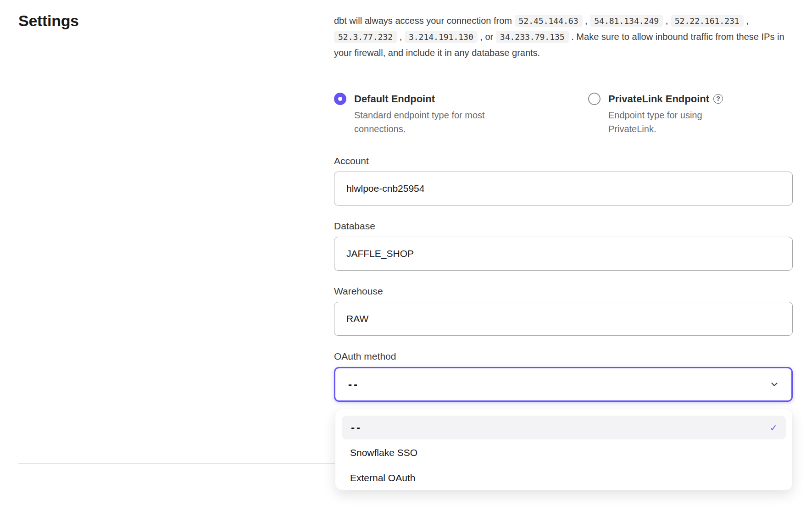  I want to click on radio-unselected-icon, so click(595, 99).